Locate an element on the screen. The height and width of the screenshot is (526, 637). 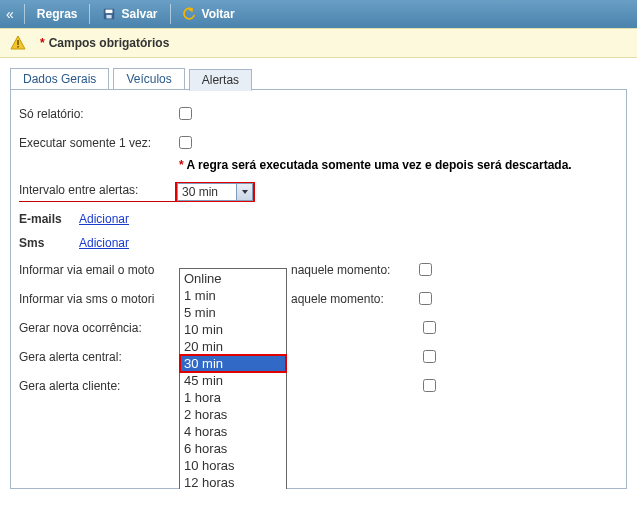
row-gera-central: Gera alerta central: is located at coordinates (316, 356).